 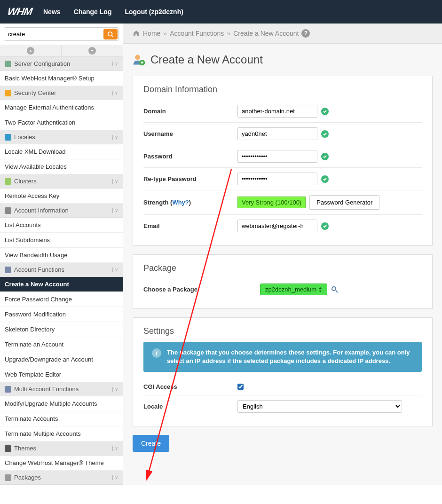 I want to click on repassword-input, so click(x=277, y=179).